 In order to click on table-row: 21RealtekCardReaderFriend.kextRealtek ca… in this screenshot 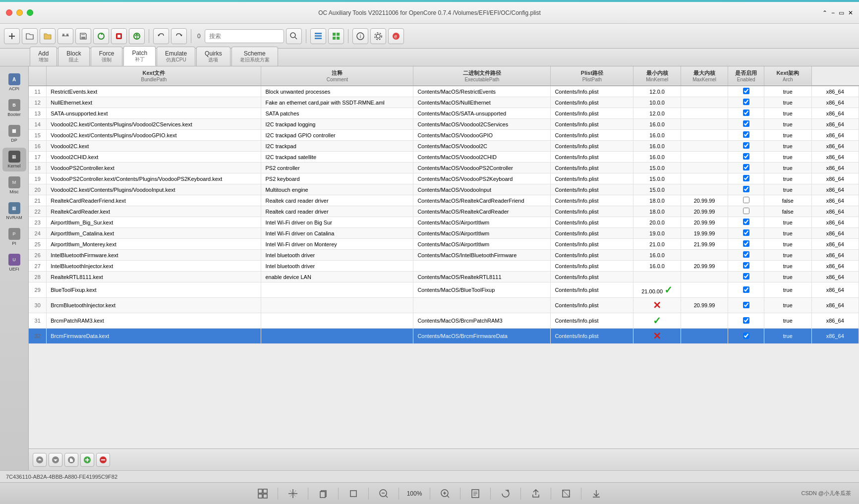, I will do `click(444, 201)`.